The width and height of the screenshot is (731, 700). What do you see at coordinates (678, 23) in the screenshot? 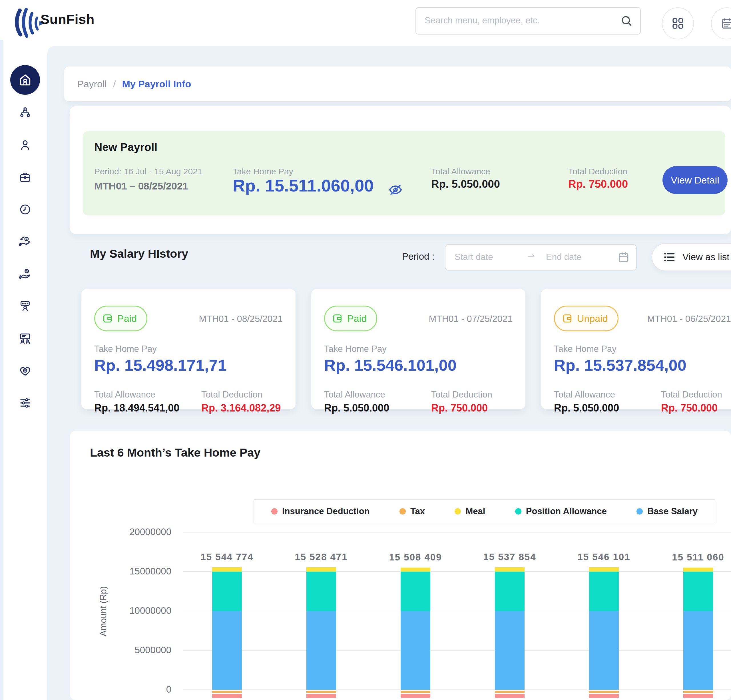
I see `apps-grid-icon` at bounding box center [678, 23].